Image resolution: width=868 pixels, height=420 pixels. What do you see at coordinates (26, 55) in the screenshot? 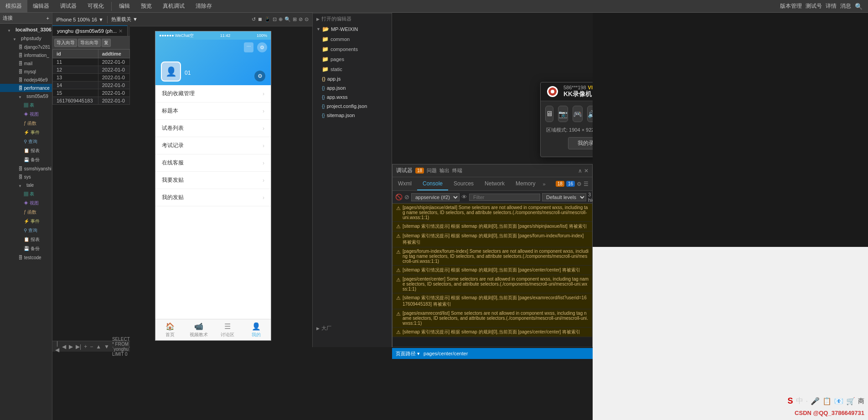
I see `db-item-information: 🗄 information_` at bounding box center [26, 55].